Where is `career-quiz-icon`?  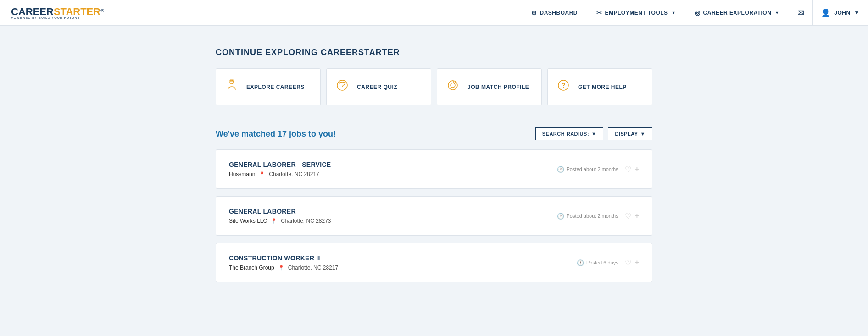 career-quiz-icon is located at coordinates (342, 87).